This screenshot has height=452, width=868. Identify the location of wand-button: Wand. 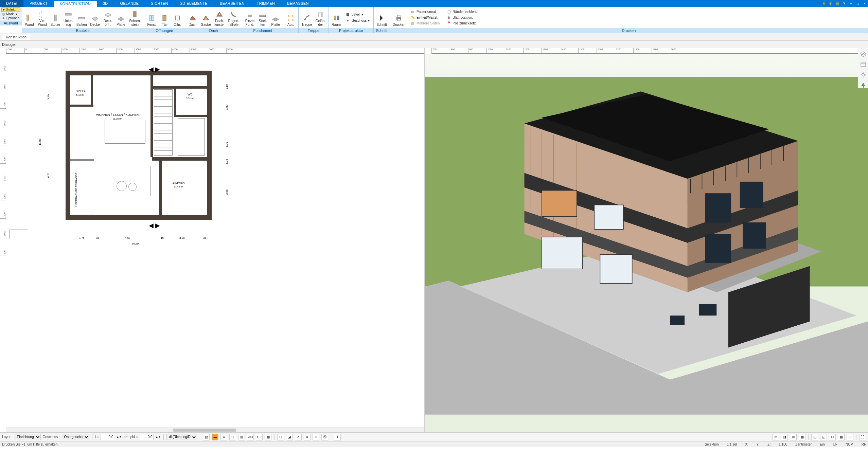
(30, 18).